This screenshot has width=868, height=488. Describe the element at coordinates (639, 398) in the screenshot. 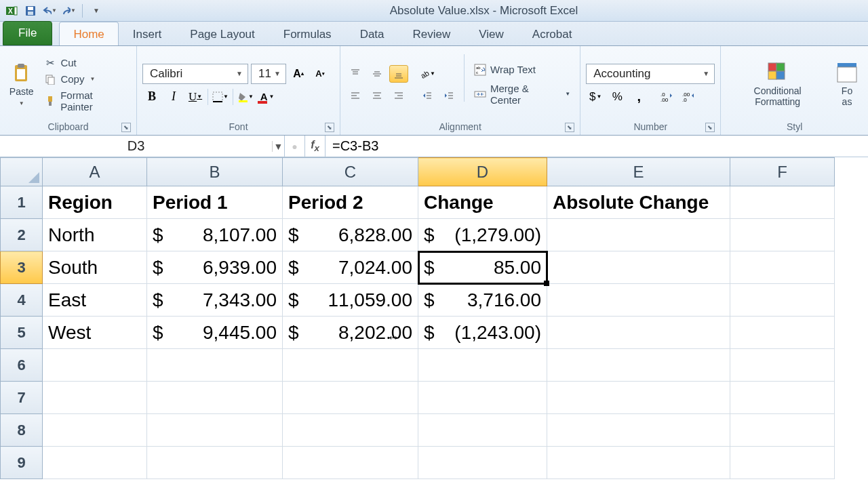

I see `cell-E7` at that location.